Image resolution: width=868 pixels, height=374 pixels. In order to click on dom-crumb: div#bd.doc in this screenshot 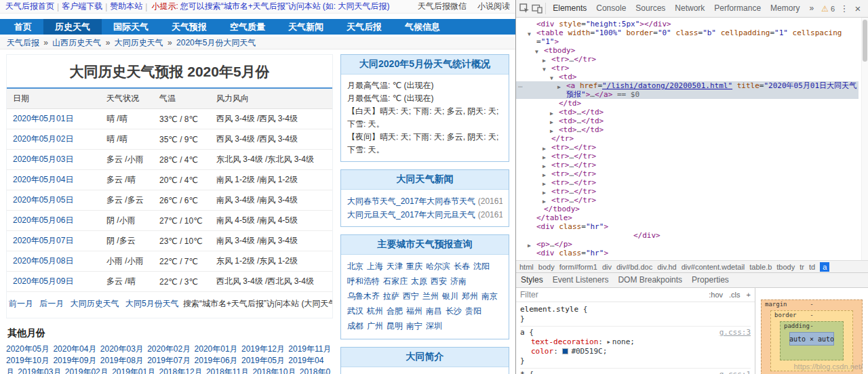, I will do `click(635, 267)`.